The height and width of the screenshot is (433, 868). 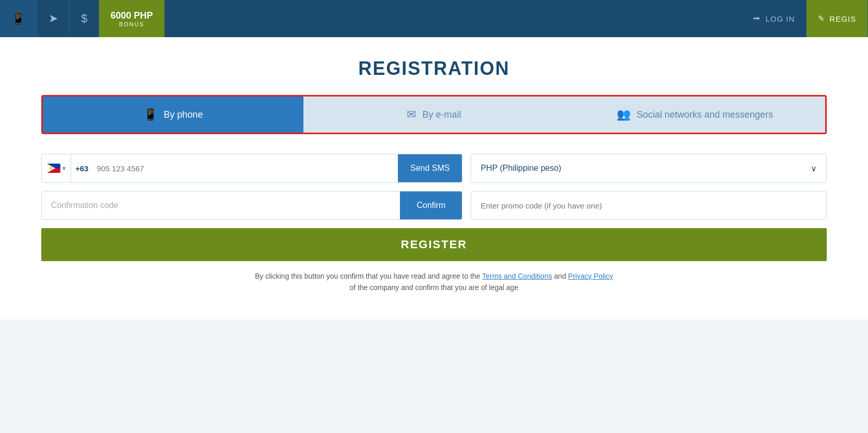 I want to click on tab-by-email: ✉ By e-mail, so click(x=433, y=115).